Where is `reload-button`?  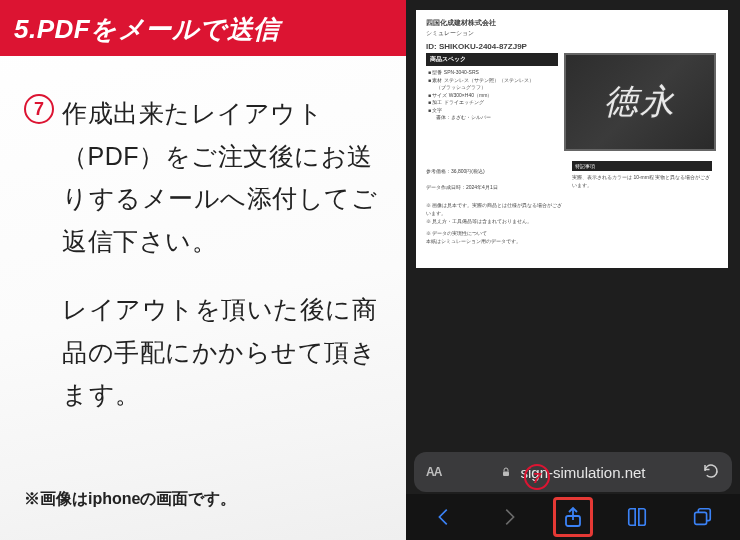 reload-button is located at coordinates (711, 472).